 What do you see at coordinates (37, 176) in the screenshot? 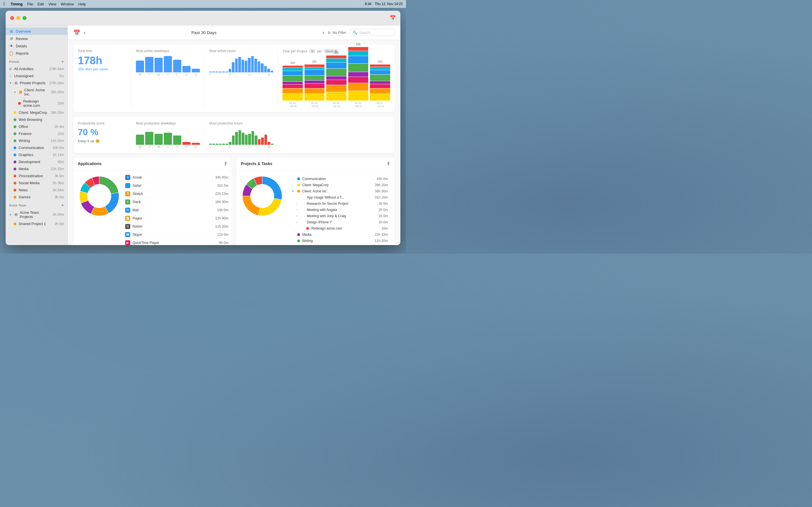
I see `sidebar-item-procrastination: Procrastination 3h 0m` at bounding box center [37, 176].